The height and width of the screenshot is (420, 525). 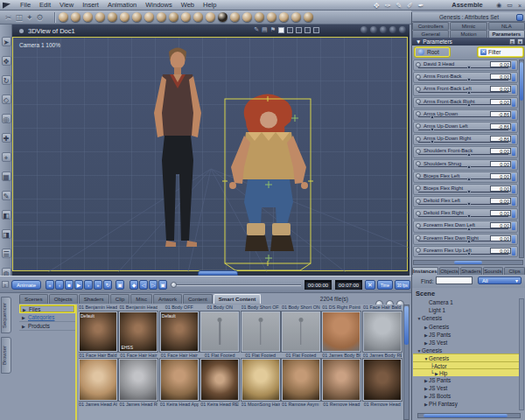 What do you see at coordinates (33, 299) in the screenshot?
I see `browser-tab-scenes: Scenes` at bounding box center [33, 299].